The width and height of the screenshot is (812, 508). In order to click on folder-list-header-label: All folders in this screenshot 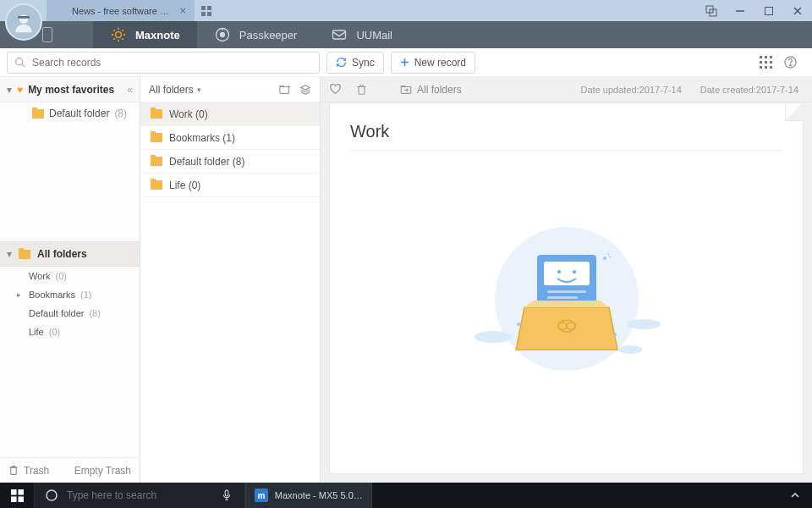, I will do `click(171, 90)`.